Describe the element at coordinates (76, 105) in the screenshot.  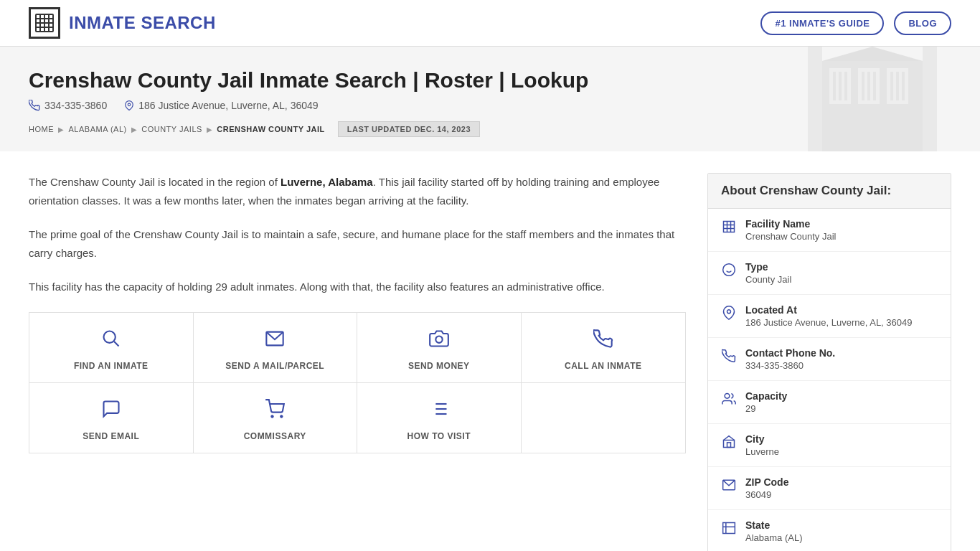
I see `hero-phone-number: 334-335-3860` at that location.